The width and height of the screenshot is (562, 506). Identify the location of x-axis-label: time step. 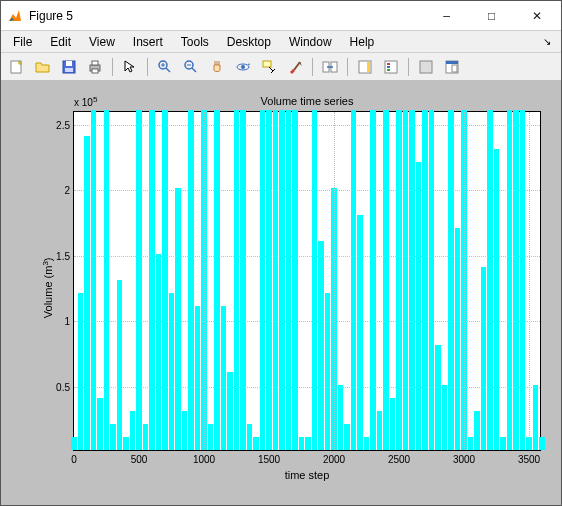
(307, 475).